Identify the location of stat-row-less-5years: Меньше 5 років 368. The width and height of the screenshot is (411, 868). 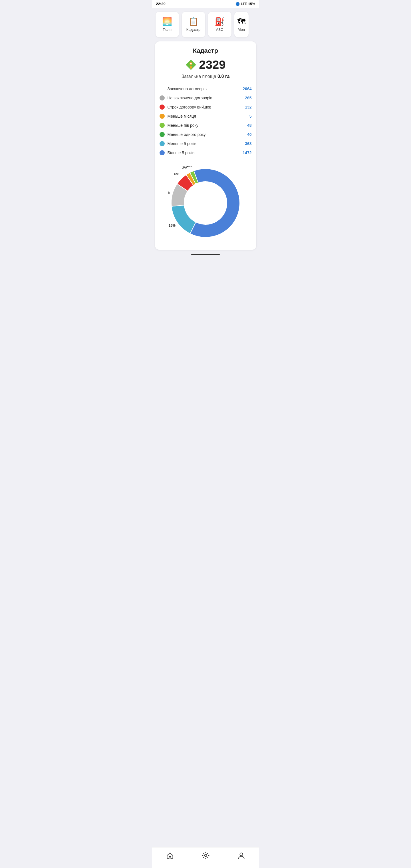
(205, 144).